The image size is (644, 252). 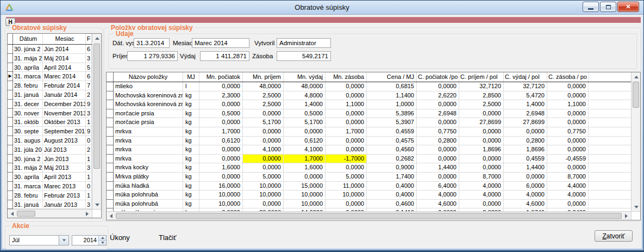 I want to click on cell-m-cpri: 27,8699, so click(x=482, y=123).